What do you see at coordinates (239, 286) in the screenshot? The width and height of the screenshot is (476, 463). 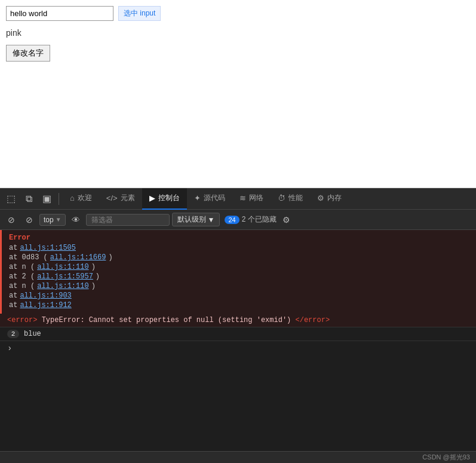 I see `stack-line-5: at n ( all.js:1:110 )` at bounding box center [239, 286].